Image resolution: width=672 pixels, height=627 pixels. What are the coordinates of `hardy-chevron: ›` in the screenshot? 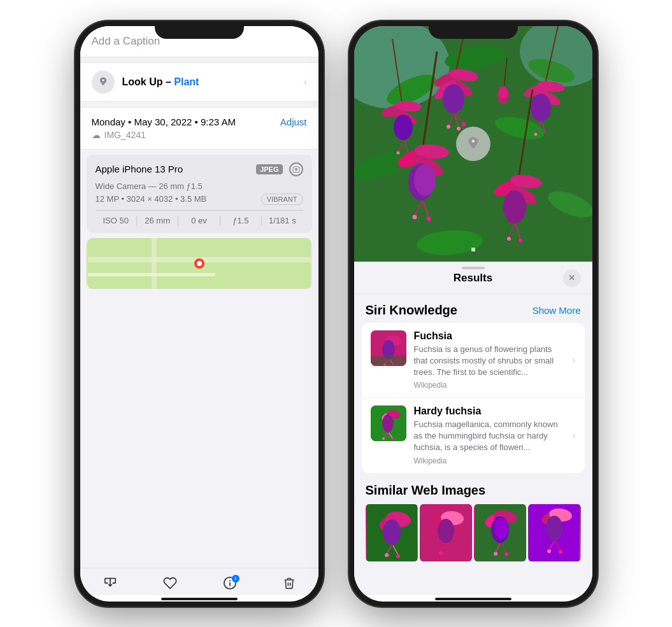 It's located at (575, 435).